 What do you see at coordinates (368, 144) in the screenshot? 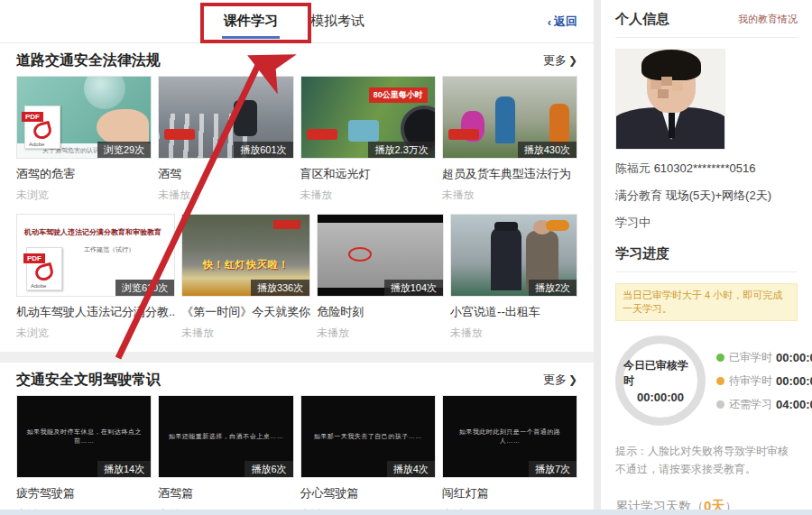
I see `video-card: 80公里每小时 播放2.3万次 盲区和远光灯 未播放` at bounding box center [368, 144].